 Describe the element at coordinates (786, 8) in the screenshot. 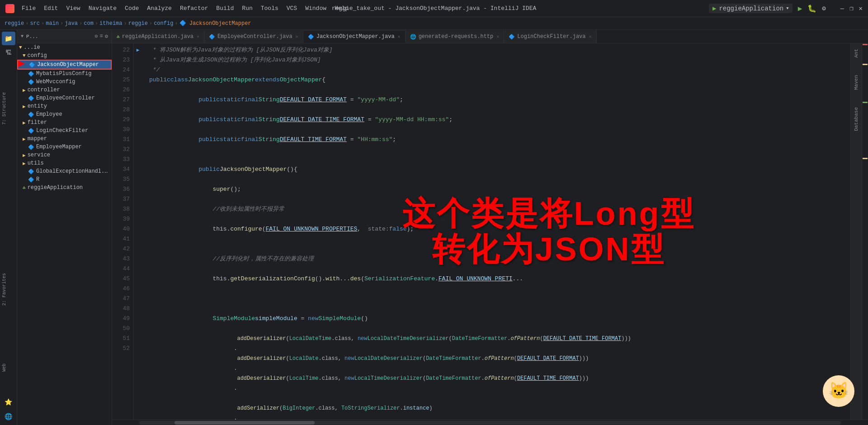

I see `window-controls: ▶ reggieApplication ▼ ▶ 🐛 ⚙ — ❐ ✕` at that location.